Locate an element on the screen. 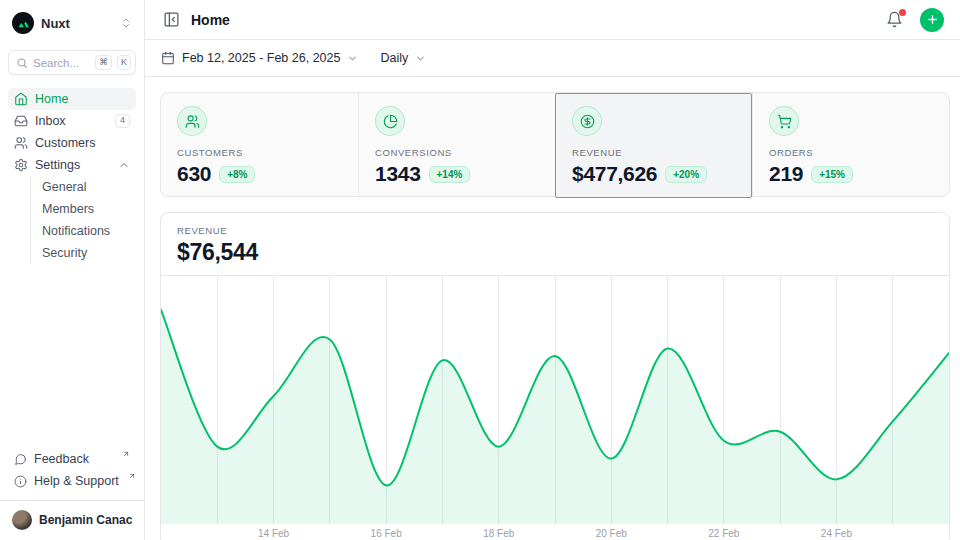 Image resolution: width=960 pixels, height=540 pixels. stat-value: 219 is located at coordinates (786, 174).